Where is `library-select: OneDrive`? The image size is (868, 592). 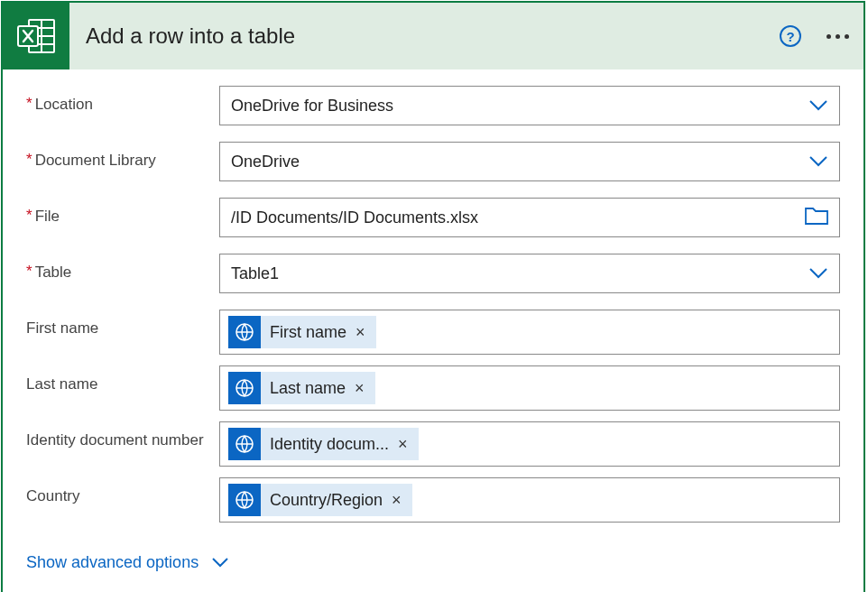 library-select: OneDrive is located at coordinates (530, 162).